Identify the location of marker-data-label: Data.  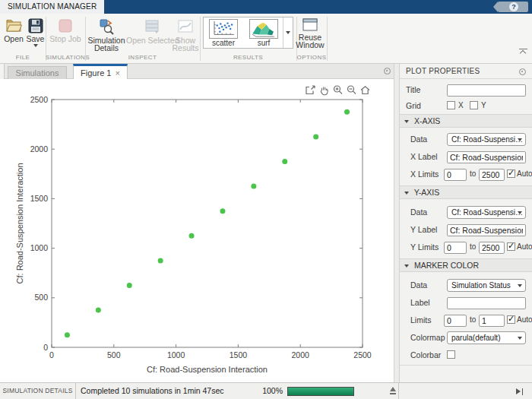
(419, 285).